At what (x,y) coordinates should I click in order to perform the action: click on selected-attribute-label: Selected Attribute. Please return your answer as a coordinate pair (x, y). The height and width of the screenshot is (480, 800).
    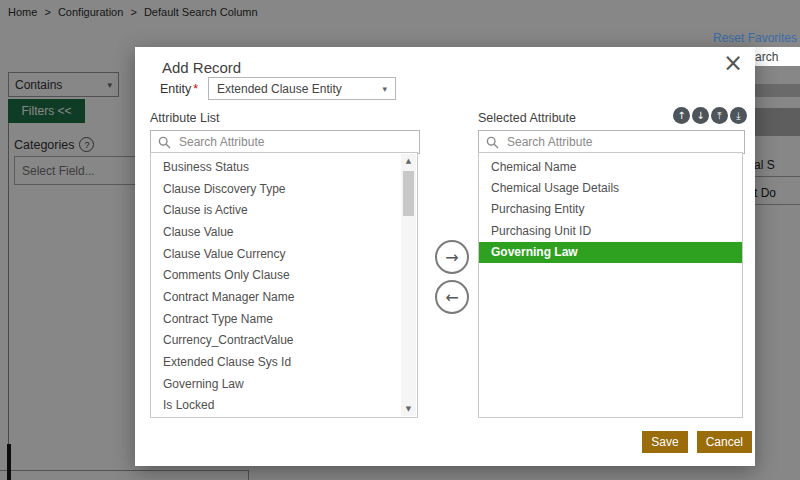
    Looking at the image, I should click on (527, 118).